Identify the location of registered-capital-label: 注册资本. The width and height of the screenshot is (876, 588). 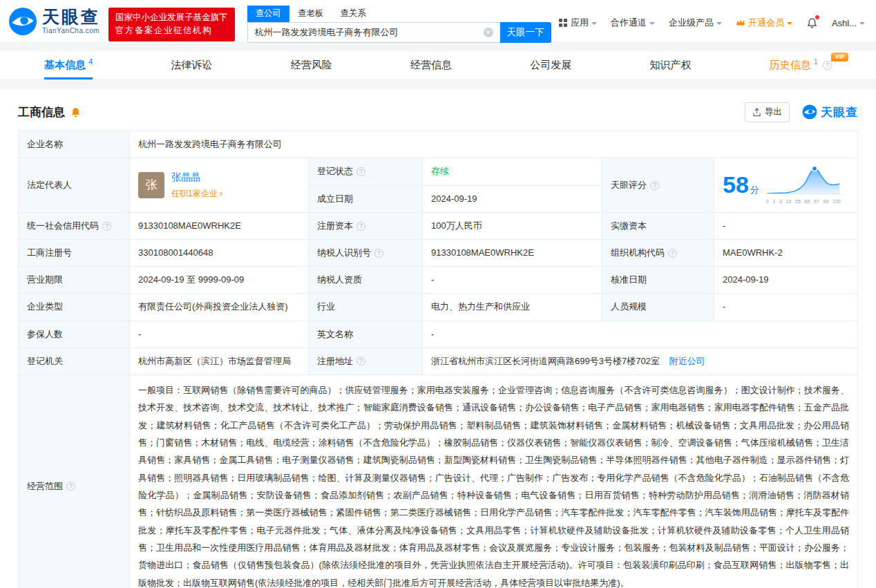
(366, 225).